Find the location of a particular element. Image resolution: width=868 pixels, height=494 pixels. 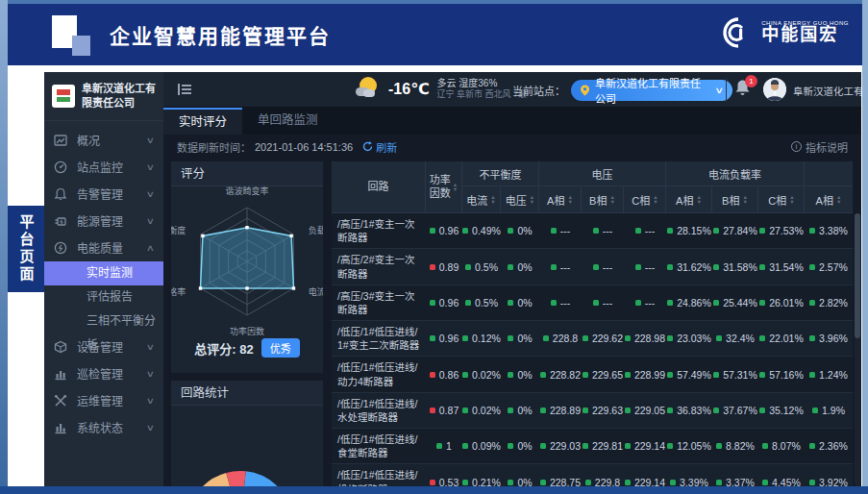

station-dropdown: 阜新汉道化工有限责任公司 ∨ is located at coordinates (652, 90).